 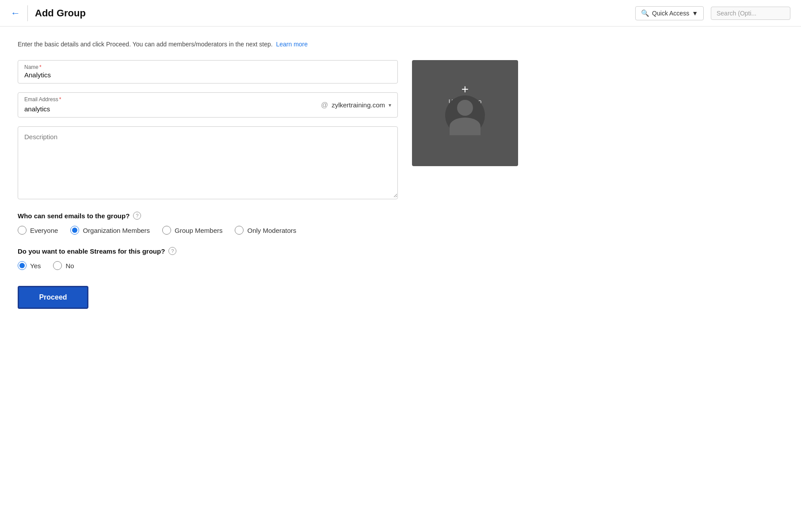 I want to click on avatar-placeholder, so click(x=465, y=115).